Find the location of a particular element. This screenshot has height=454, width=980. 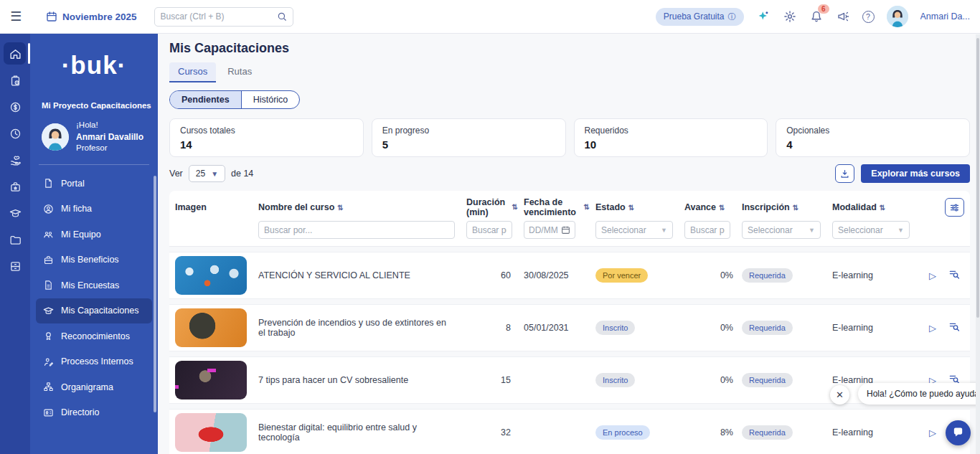

calendar-icon is located at coordinates (565, 230).